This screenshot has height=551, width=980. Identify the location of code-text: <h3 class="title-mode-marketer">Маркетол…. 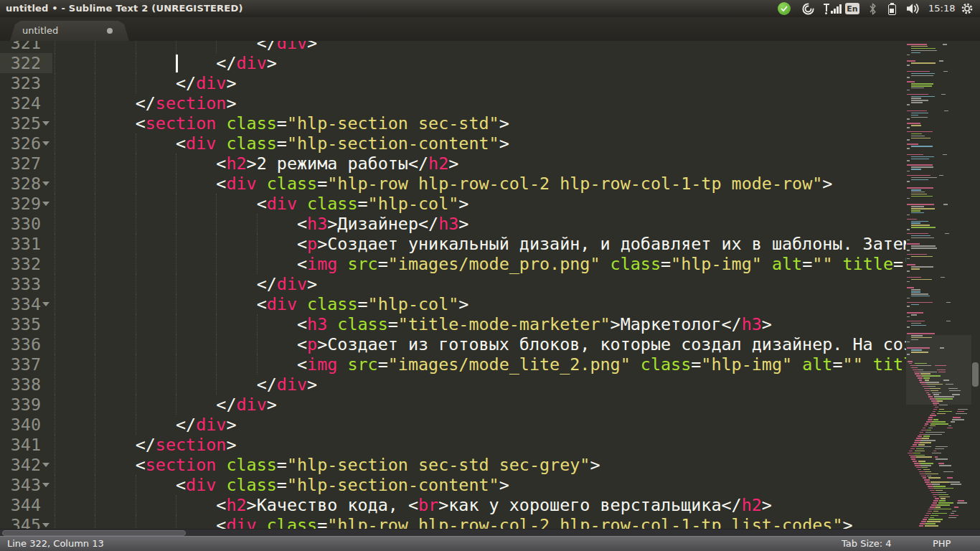
(413, 324).